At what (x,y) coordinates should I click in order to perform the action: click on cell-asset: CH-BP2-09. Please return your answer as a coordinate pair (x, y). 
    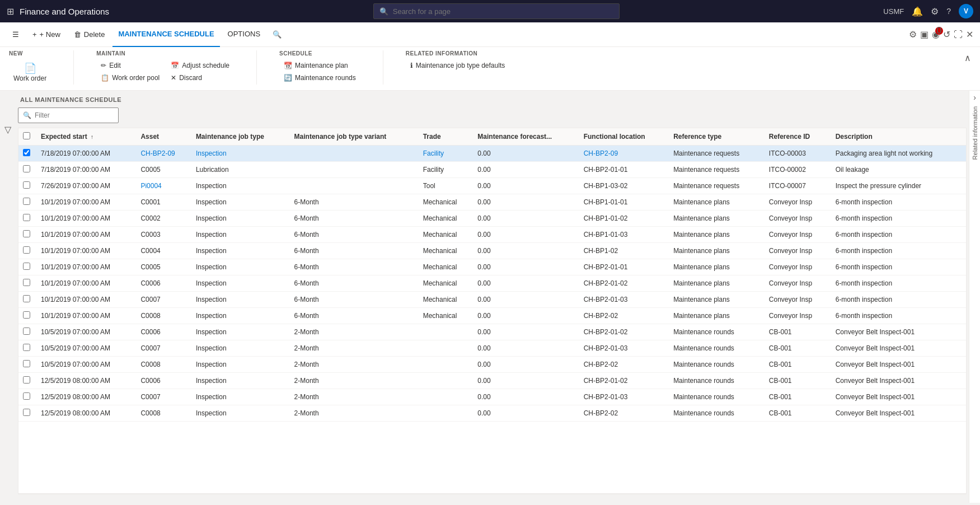
    Looking at the image, I should click on (163, 153).